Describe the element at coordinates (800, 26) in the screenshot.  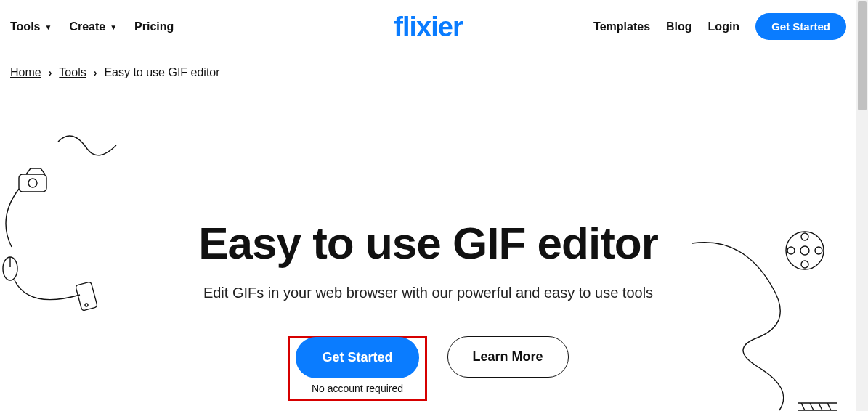
I see `get-started-header-button: Get Started` at that location.